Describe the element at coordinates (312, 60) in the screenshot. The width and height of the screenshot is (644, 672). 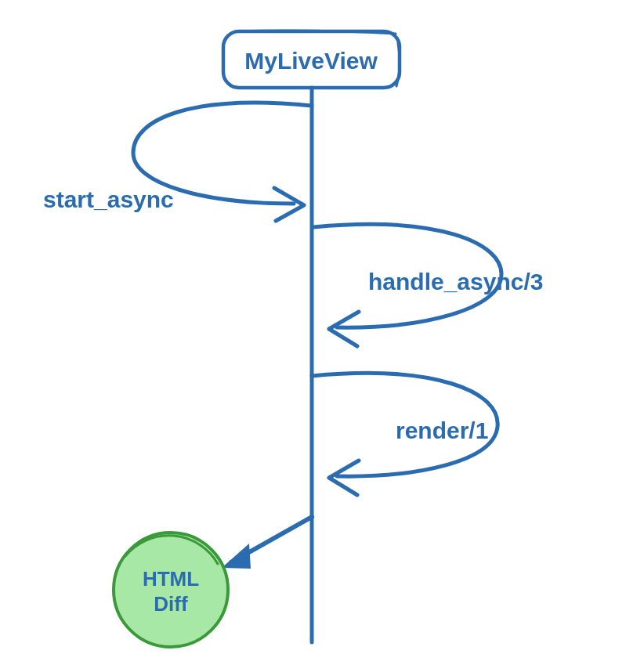
I see `myliveview-box: MyLiveView` at that location.